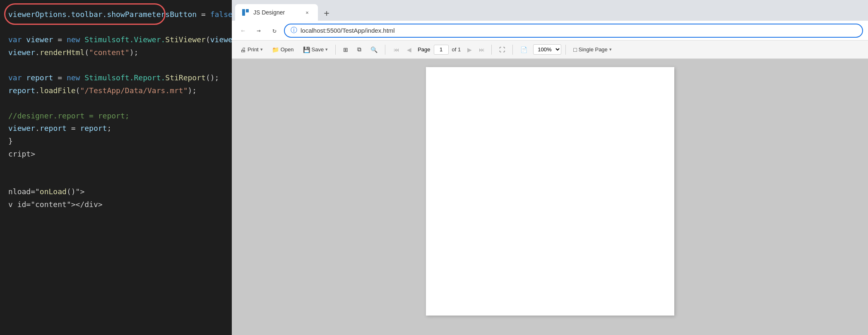  I want to click on new-tab-button: +, so click(327, 13).